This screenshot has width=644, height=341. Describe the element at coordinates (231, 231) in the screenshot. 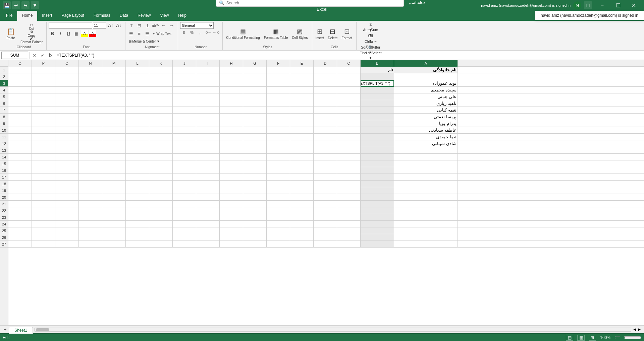

I see `cell-H25` at that location.